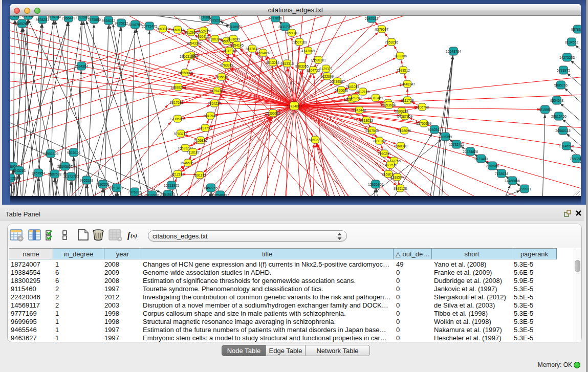  Describe the element at coordinates (135, 25) in the screenshot. I see `svg-text: 8396759` at that location.